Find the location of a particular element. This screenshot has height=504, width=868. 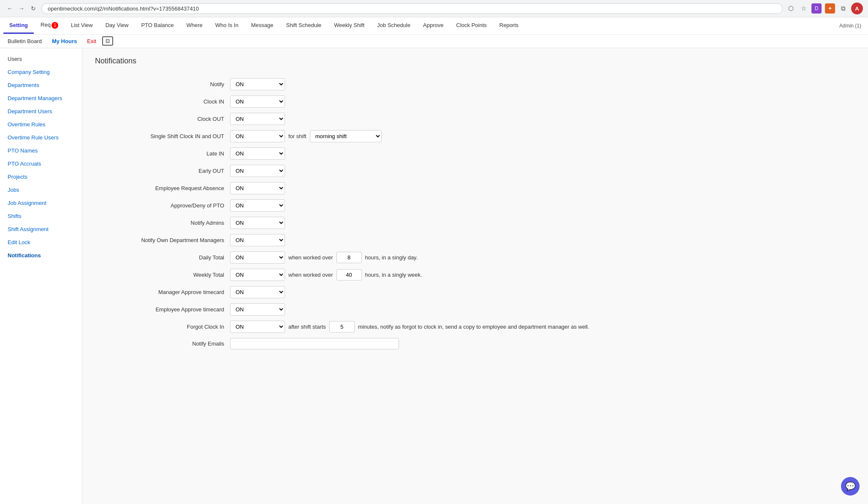

sidebar-item-notifications: Notifications is located at coordinates (41, 255).